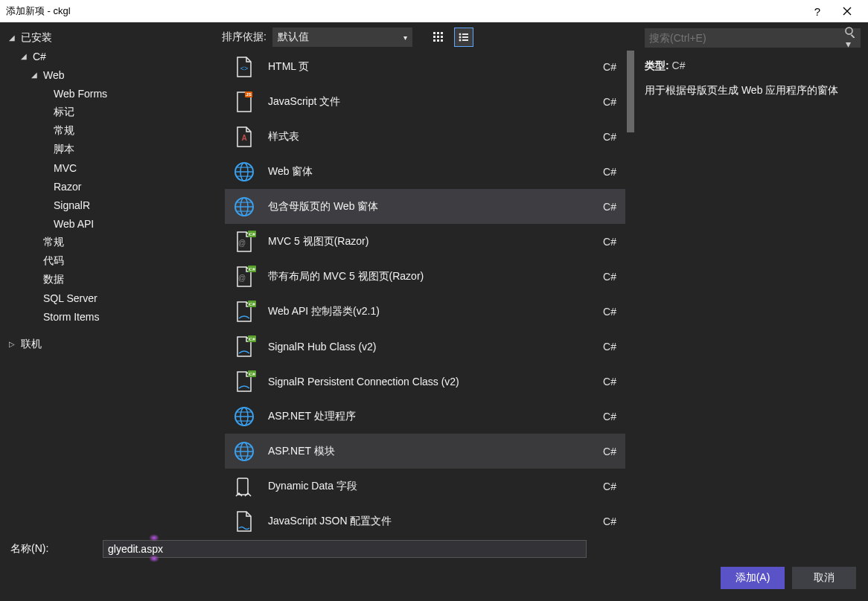 Image resolution: width=868 pixels, height=601 pixels. I want to click on template-row: ASP.NET 模块 C#, so click(425, 451).